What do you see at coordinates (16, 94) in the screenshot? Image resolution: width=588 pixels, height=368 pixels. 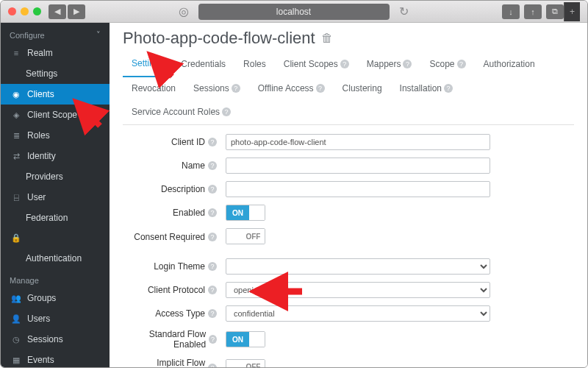 I see `cube-icon: ◉` at bounding box center [16, 94].